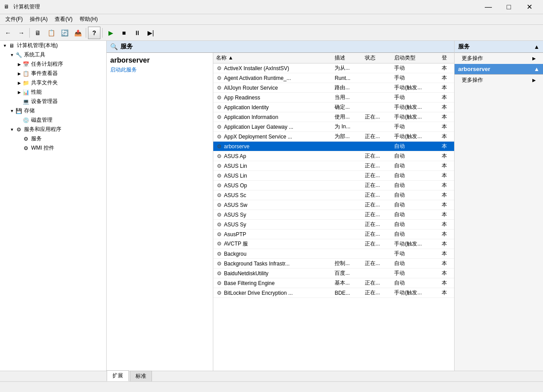 The image size is (543, 392). I want to click on table-row: ⚙Background Tasks Infrastr... 控制... 正在..…, so click(334, 264).